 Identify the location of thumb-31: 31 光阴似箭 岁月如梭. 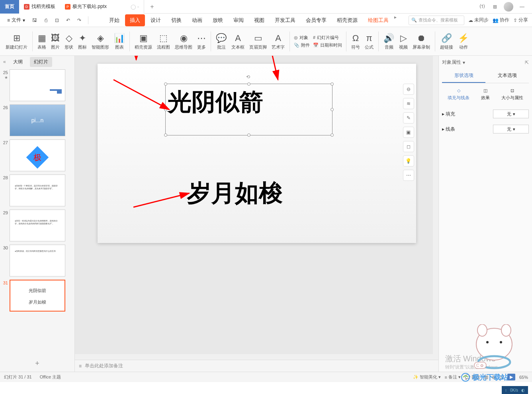
(37, 296).